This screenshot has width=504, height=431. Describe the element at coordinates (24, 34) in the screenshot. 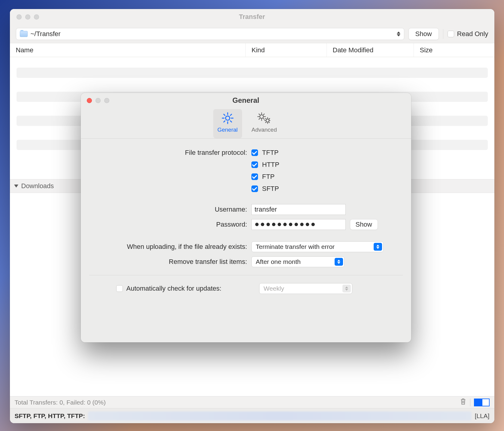

I see `folder-icon` at that location.